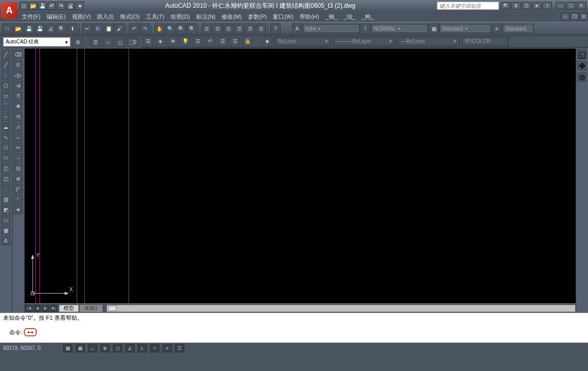  I want to click on workspace-gear-icon: ⚙, so click(78, 42).